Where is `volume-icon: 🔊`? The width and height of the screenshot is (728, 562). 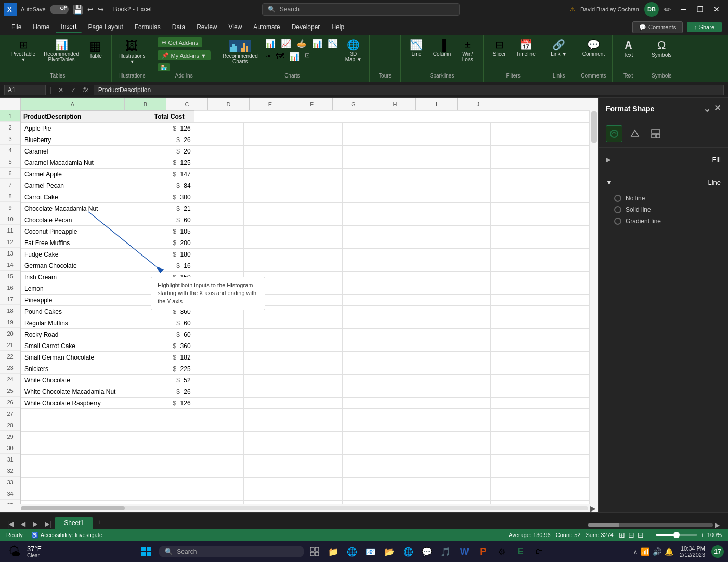
volume-icon: 🔊 is located at coordinates (657, 552).